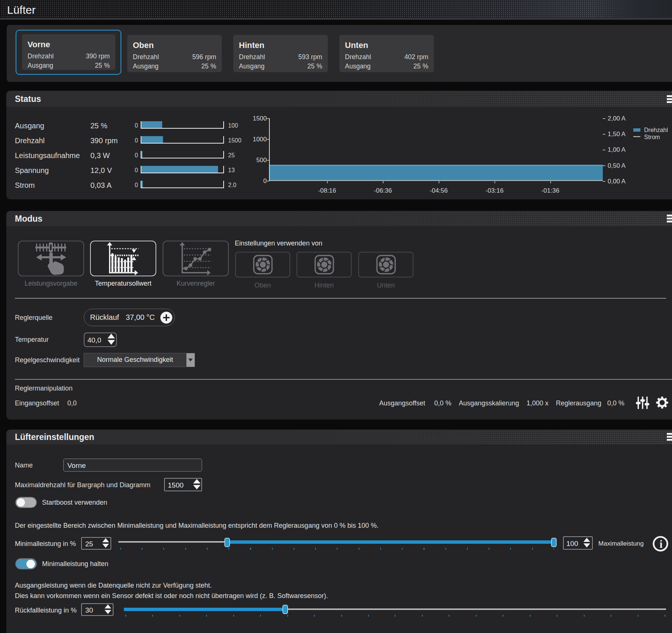 The image size is (672, 633). What do you see at coordinates (652, 137) in the screenshot?
I see `svg-text: Strom` at bounding box center [652, 137].